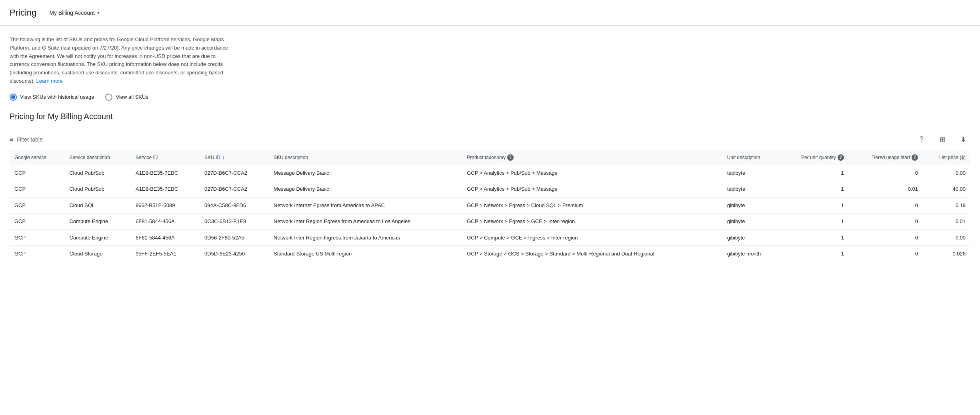 The width and height of the screenshot is (980, 415). What do you see at coordinates (490, 158) in the screenshot?
I see `table-header-row: Google service Service description Servi…` at bounding box center [490, 158].